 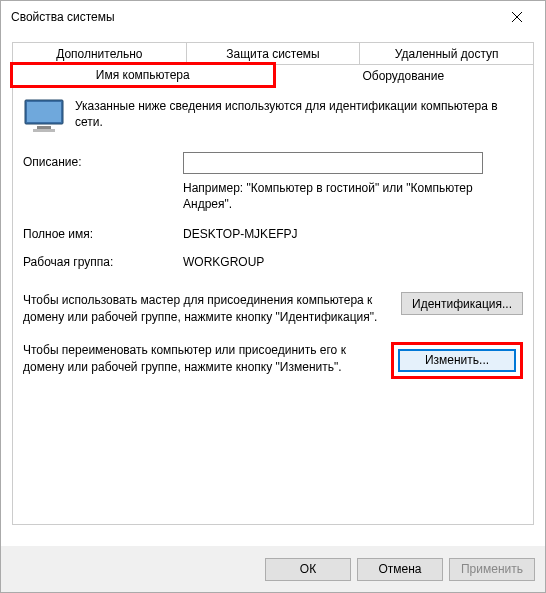 What do you see at coordinates (208, 309) in the screenshot?
I see `identification-text: Чтобы использовать мастер для присоедине…` at bounding box center [208, 309].